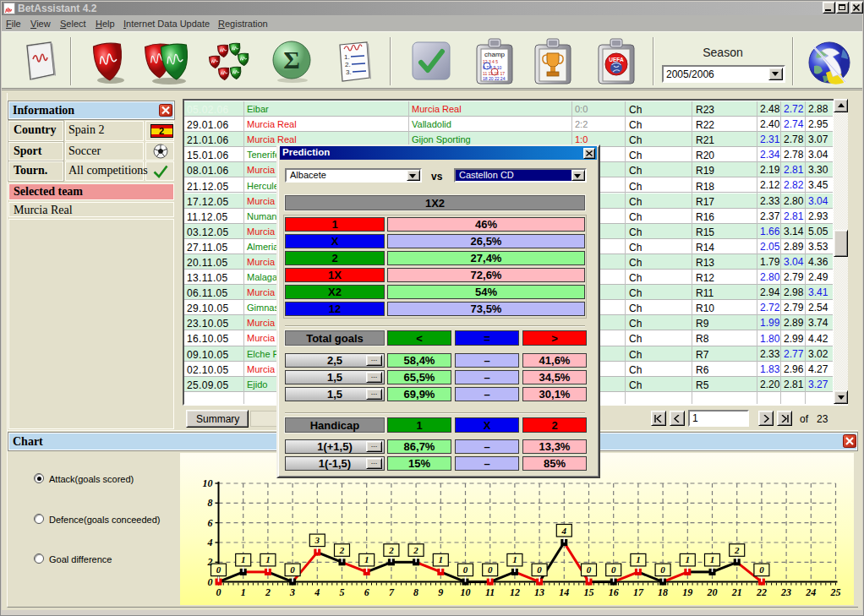 The width and height of the screenshot is (864, 616). Describe the element at coordinates (490, 592) in the screenshot. I see `svg-text: 11` at that location.